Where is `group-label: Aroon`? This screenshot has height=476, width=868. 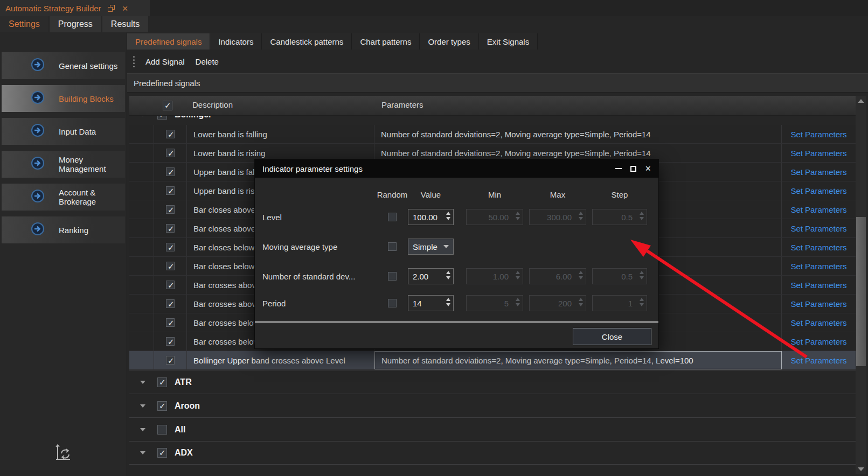
group-label: Aroon is located at coordinates (188, 406).